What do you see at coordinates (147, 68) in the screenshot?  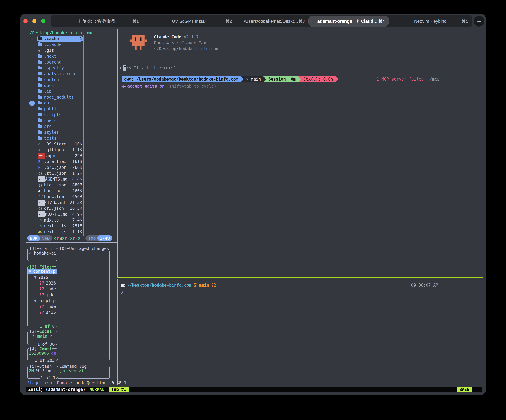 I see `claude-input-line: Try "fix lint errors"` at bounding box center [147, 68].